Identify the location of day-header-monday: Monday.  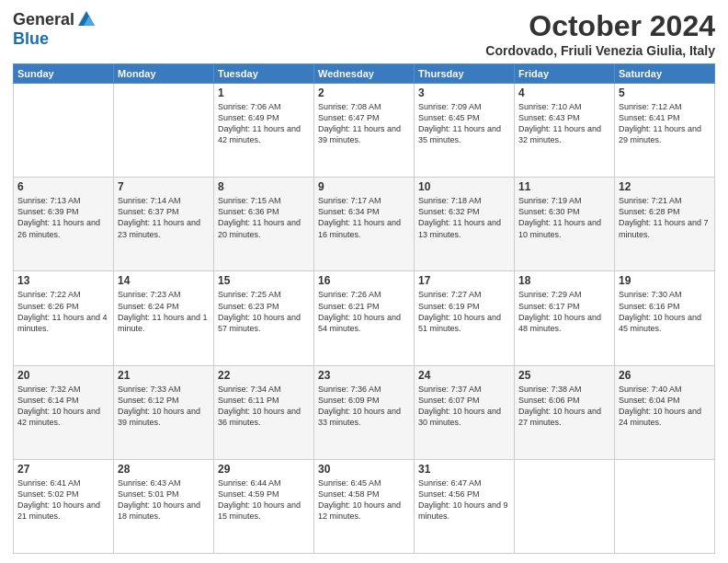
(164, 74).